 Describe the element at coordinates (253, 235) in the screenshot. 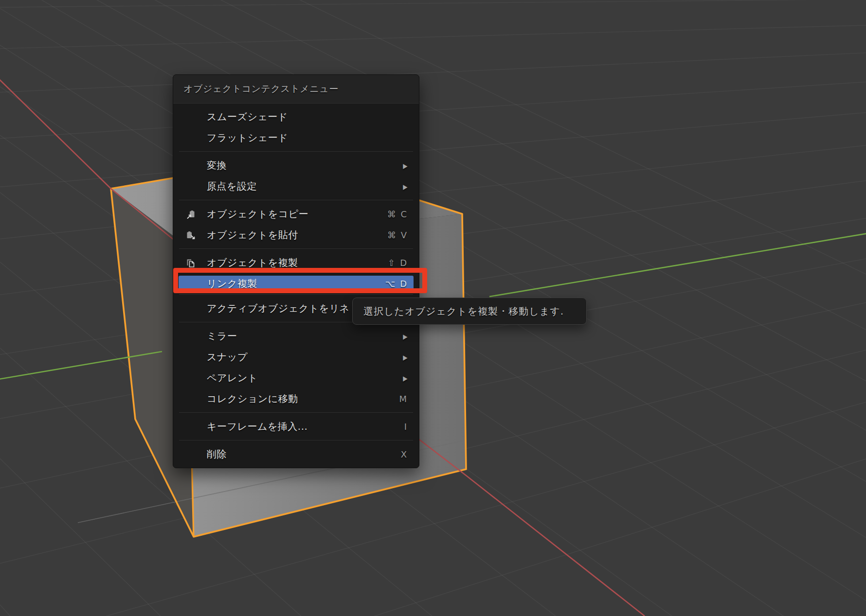

I see `menu-item-label: オブジェクトを貼付` at that location.